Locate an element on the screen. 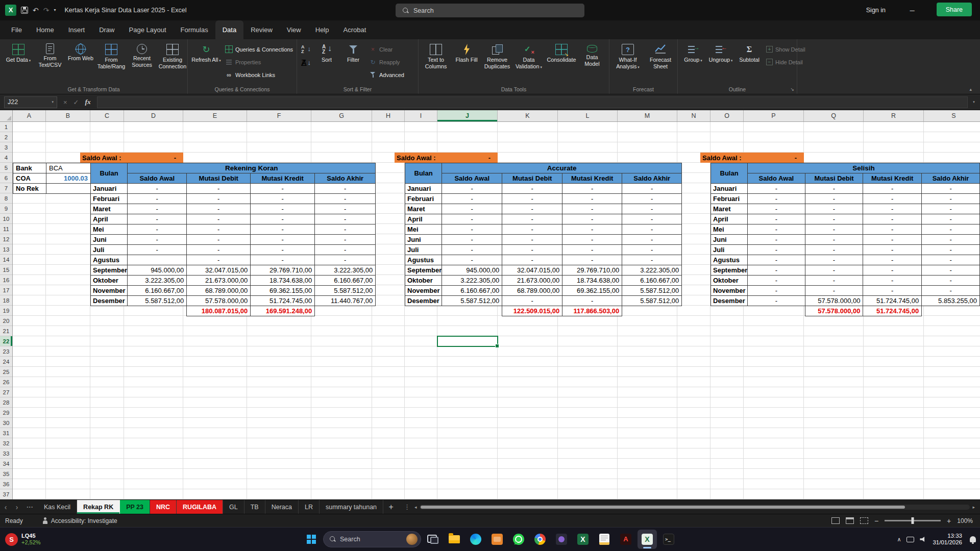 The image size is (980, 551). month-cell: April is located at coordinates (729, 219).